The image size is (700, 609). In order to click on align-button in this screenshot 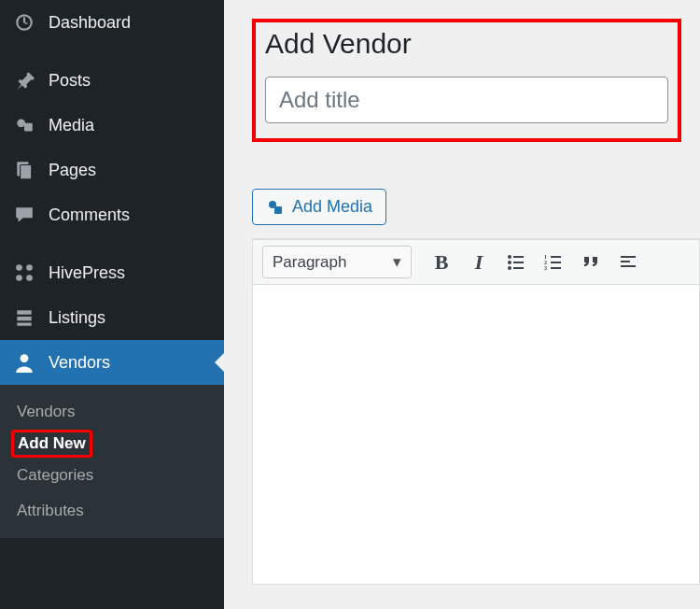, I will do `click(628, 262)`.